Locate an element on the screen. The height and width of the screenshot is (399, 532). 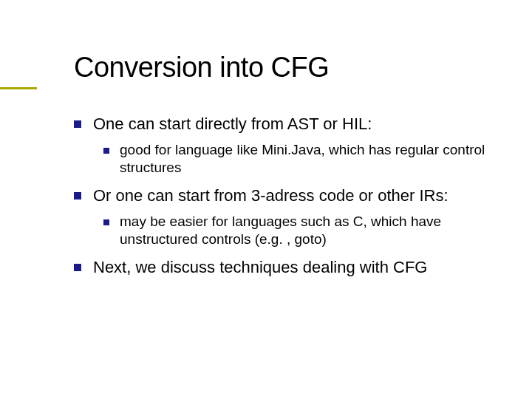
bullet-subtext: good for language like Mini.Java, which … is located at coordinates (302, 159).